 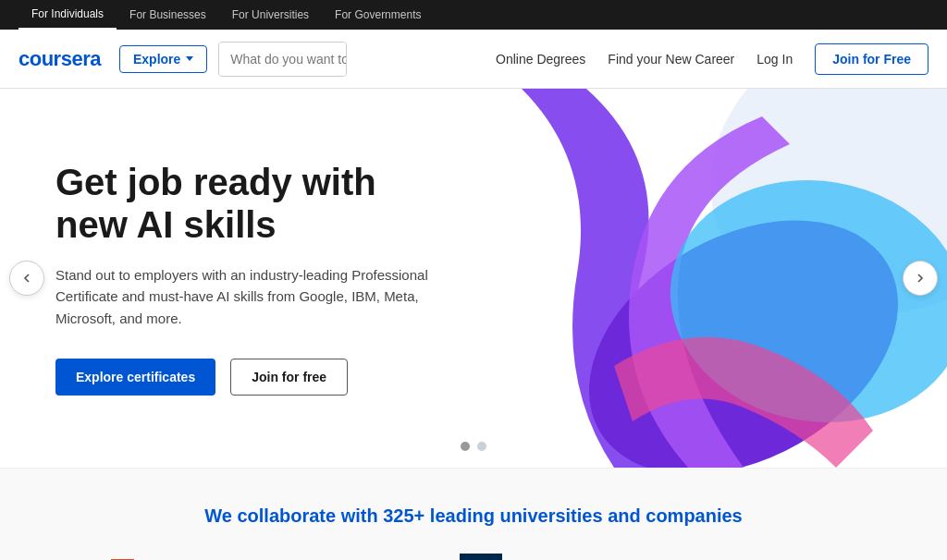 What do you see at coordinates (562, 516) in the screenshot?
I see `partners-highlight: 325+ leading universities and companies` at bounding box center [562, 516].